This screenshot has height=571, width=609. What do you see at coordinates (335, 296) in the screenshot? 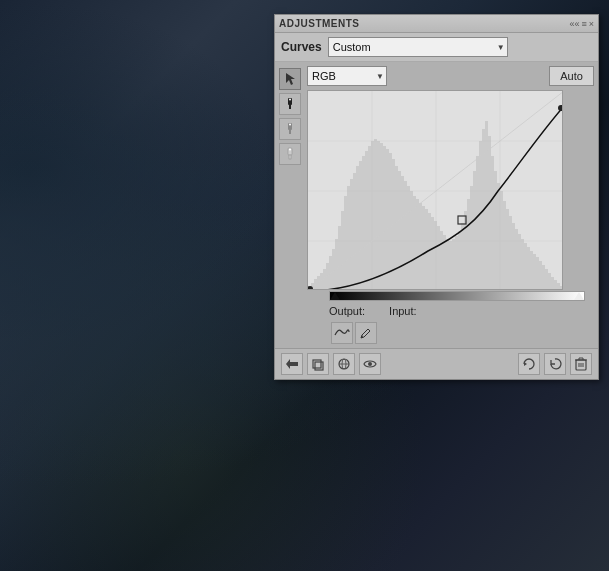
I see `black-point-slider` at bounding box center [335, 296].